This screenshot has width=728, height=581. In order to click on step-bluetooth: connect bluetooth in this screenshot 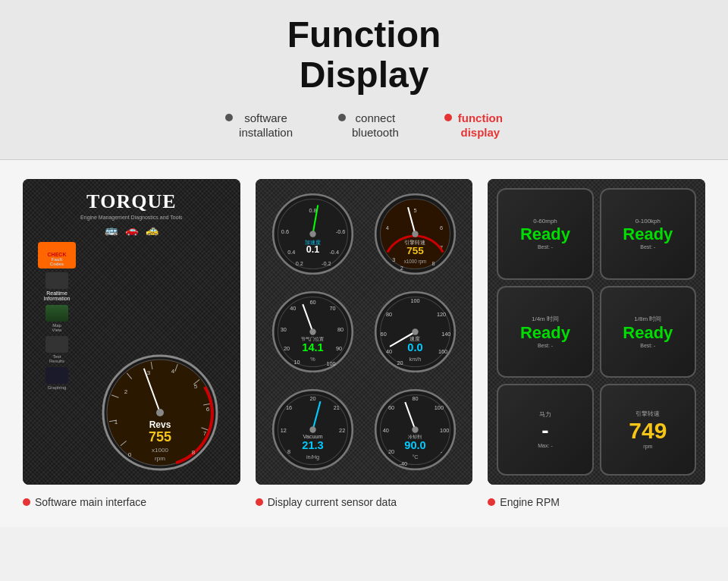, I will do `click(369, 126)`.